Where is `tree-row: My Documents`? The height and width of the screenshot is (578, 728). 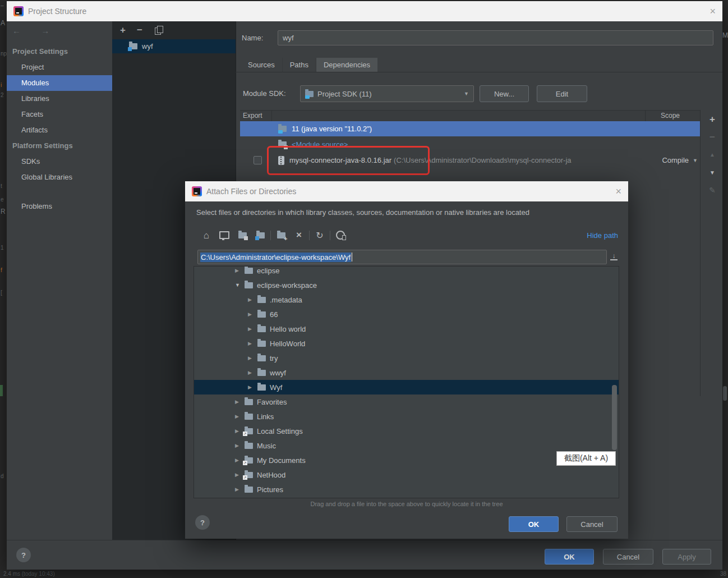 tree-row: My Documents is located at coordinates (406, 460).